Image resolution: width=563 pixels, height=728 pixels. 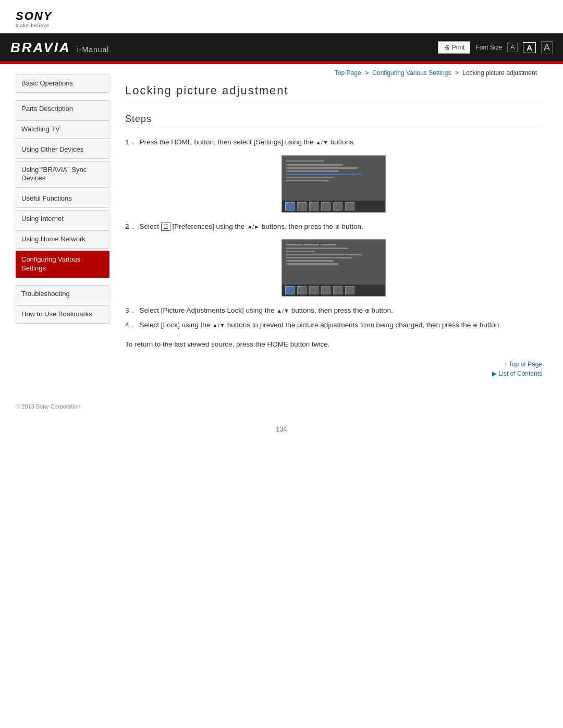 What do you see at coordinates (282, 47) in the screenshot?
I see `bravia-header: BRAVIA i-Manual 🖨 Print Font Size A A A` at bounding box center [282, 47].